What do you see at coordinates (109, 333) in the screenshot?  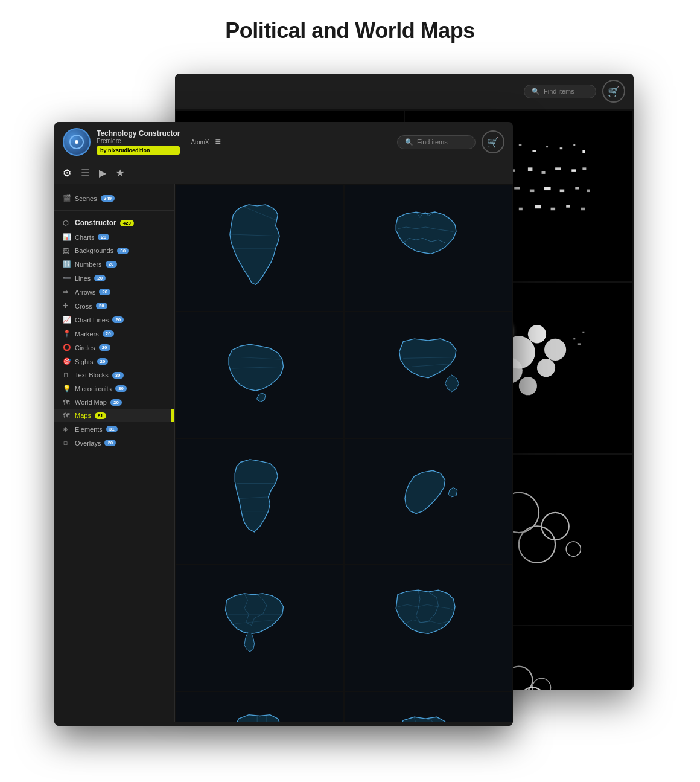 I see `markers-badge: 20` at bounding box center [109, 333].